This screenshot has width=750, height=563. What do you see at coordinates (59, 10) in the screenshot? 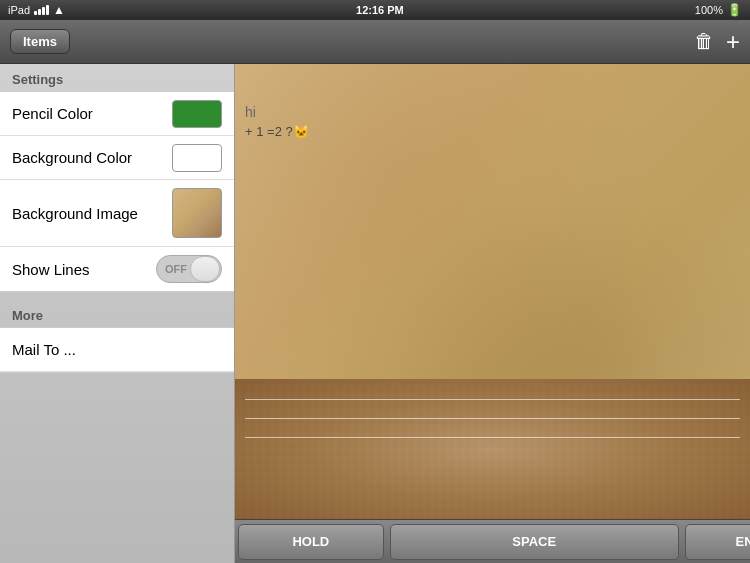
I see `wifi-icon: ▲` at bounding box center [59, 10].